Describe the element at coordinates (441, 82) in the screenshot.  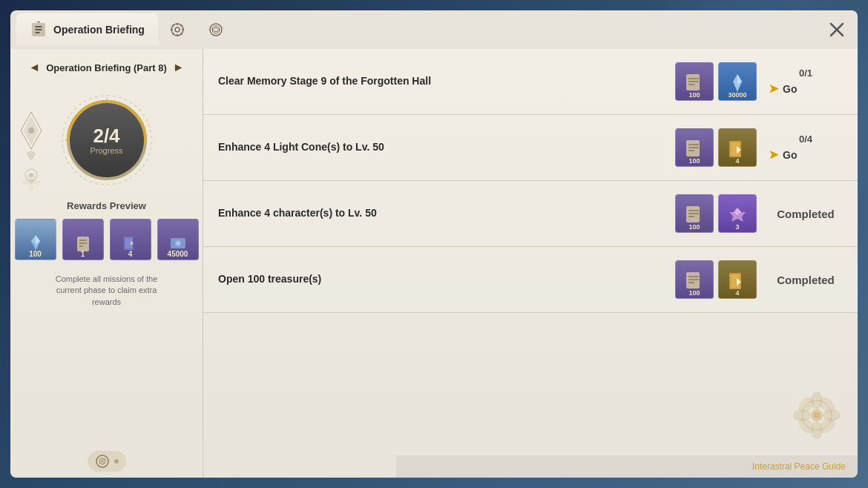
I see `mission-text-1: Clear Memory Stage 9 of the Forgotten Ha…` at that location.